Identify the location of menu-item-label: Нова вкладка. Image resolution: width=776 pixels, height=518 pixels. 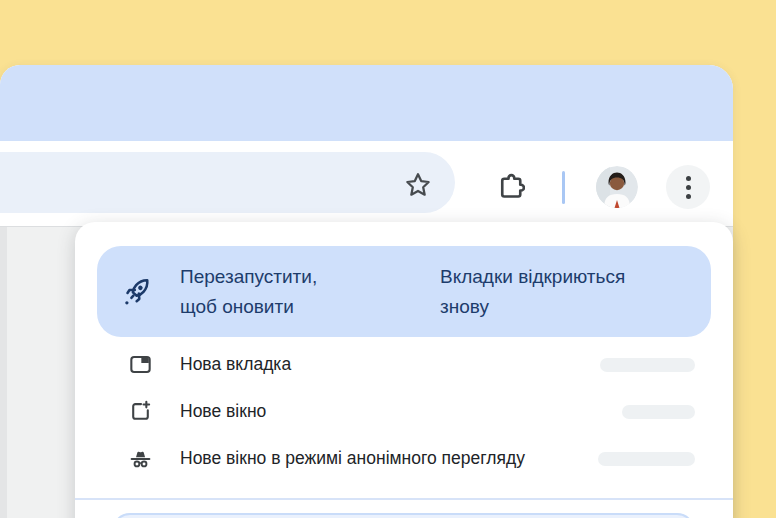
(236, 364).